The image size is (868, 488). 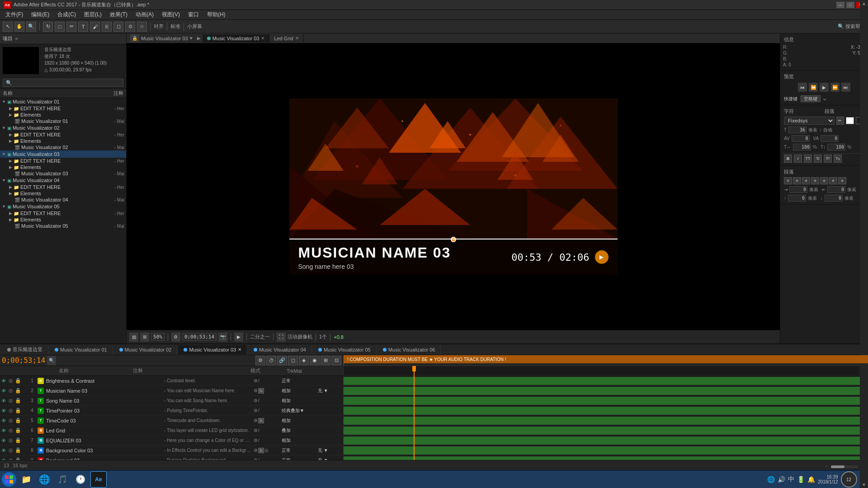 What do you see at coordinates (797, 130) in the screenshot?
I see `font-size-input` at bounding box center [797, 130].